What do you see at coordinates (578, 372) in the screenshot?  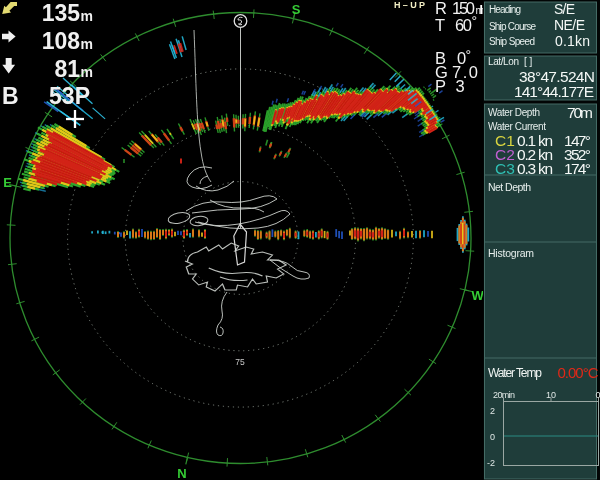 I see `svg-text: 0.00°C` at bounding box center [578, 372].